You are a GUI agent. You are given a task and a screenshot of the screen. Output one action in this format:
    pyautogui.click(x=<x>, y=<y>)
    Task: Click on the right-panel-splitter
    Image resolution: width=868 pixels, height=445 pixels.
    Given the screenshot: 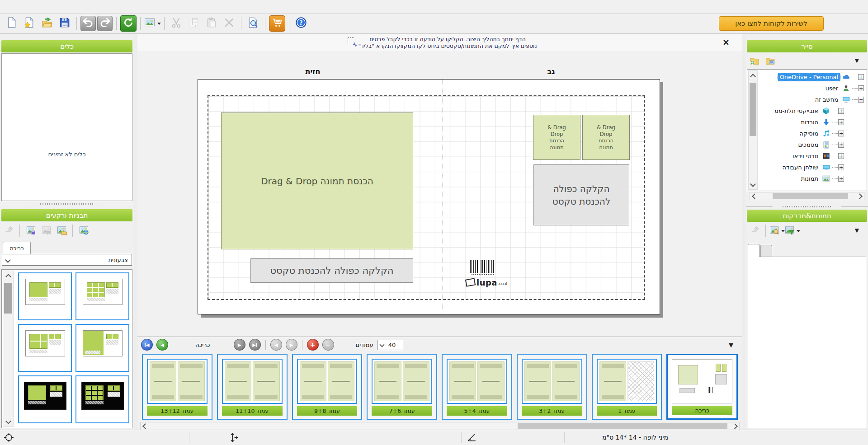 What is the action you would take?
    pyautogui.click(x=744, y=232)
    